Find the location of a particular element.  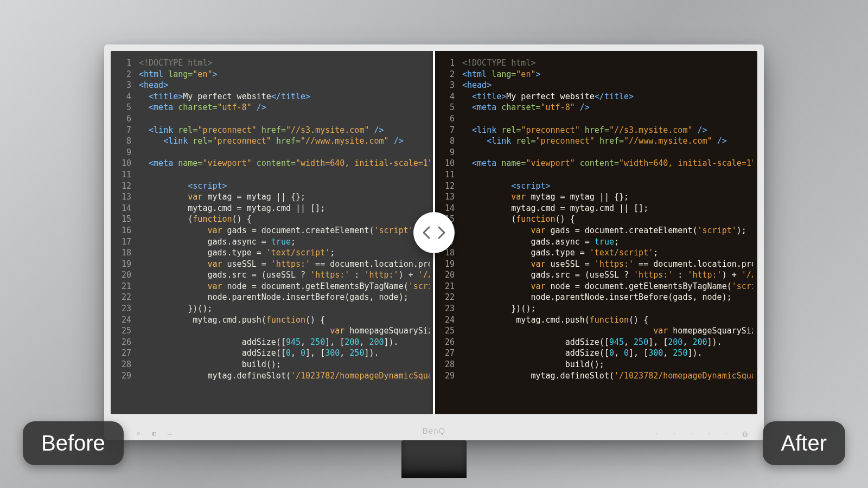

code-text: var useSSL = 'https:' == document.locati… is located at coordinates (284, 265).